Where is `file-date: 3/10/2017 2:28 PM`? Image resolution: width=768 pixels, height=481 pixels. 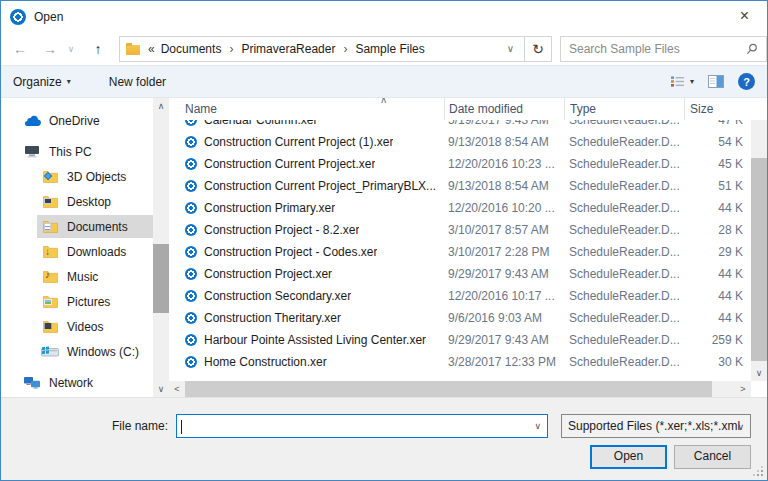 file-date: 3/10/2017 2:28 PM is located at coordinates (504, 252).